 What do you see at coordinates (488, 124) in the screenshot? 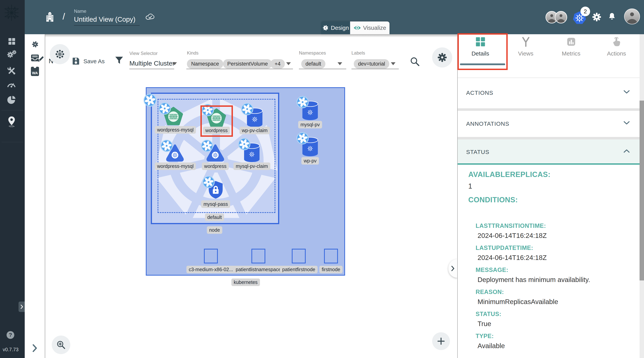
I see `accordion-label: ANNOTATIONS` at bounding box center [488, 124].